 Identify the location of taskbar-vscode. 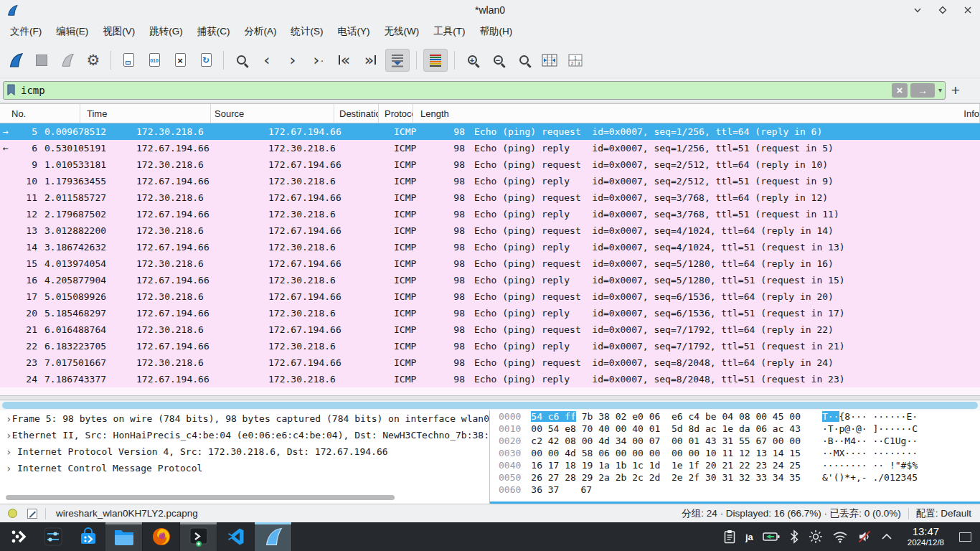
(236, 537).